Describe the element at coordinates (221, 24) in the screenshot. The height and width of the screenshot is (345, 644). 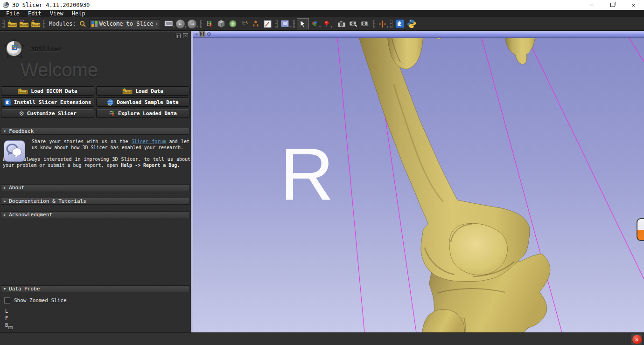
I see `volumes-module-button` at that location.